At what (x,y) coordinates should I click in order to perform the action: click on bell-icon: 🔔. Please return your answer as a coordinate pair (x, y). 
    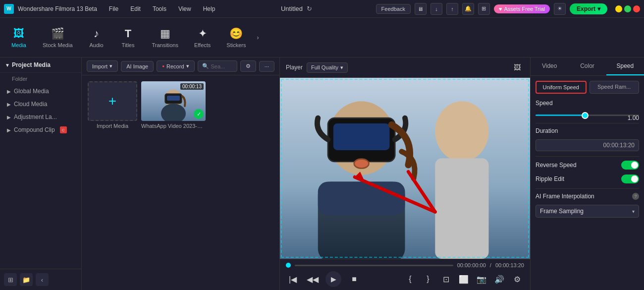
    Looking at the image, I should click on (468, 9).